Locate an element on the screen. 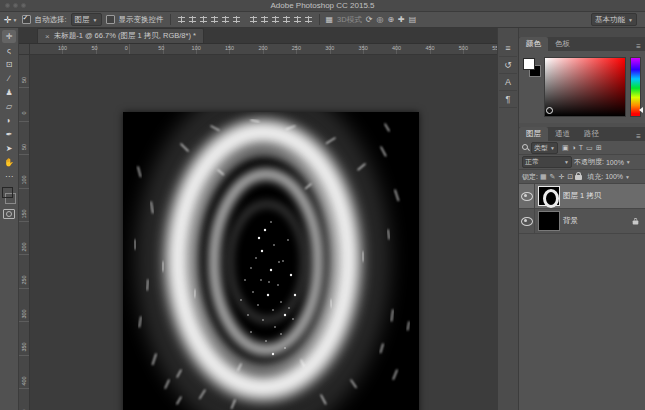  quick-mask-button is located at coordinates (9, 214).